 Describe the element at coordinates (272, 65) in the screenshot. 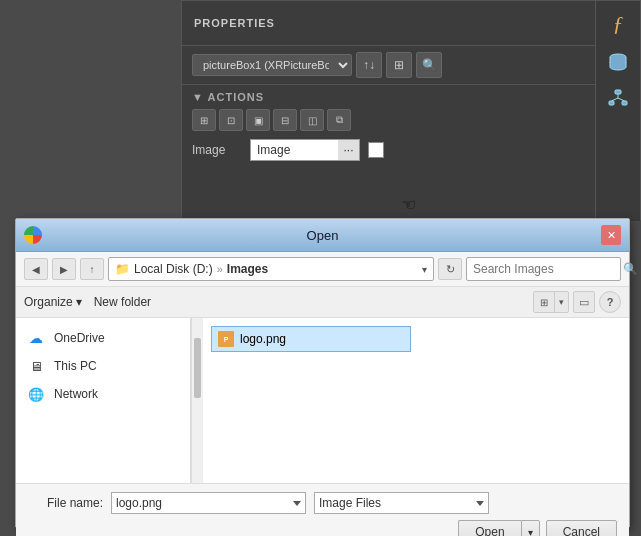

I see `component-select: pictureBox1 (XRPictureBox)` at that location.